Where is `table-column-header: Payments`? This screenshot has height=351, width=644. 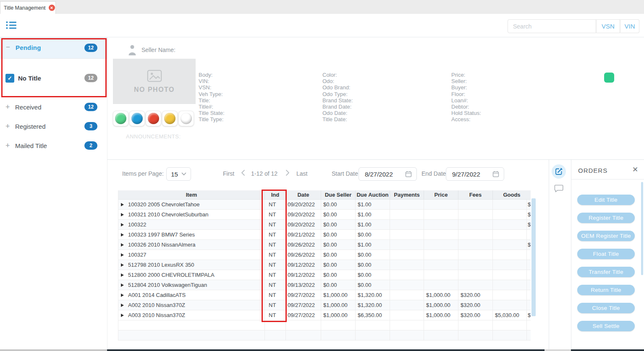 table-column-header: Payments is located at coordinates (407, 195).